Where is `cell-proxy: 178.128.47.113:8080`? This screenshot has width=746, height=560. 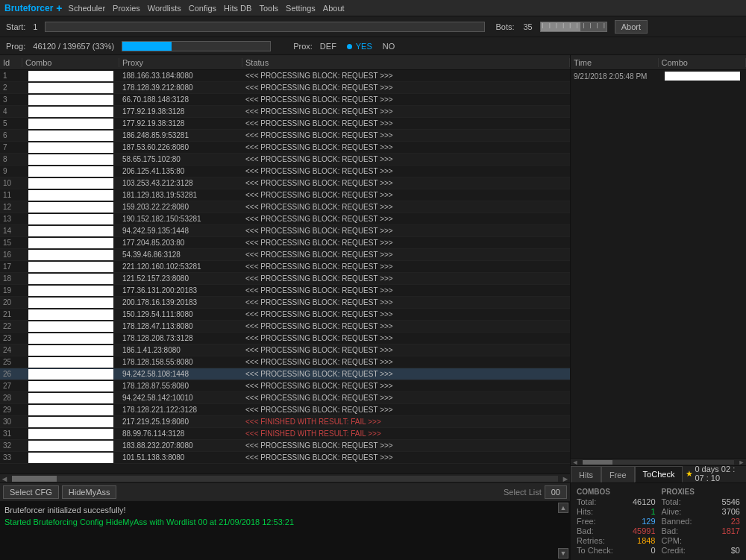
cell-proxy: 178.128.47.113:8080 is located at coordinates (181, 327).